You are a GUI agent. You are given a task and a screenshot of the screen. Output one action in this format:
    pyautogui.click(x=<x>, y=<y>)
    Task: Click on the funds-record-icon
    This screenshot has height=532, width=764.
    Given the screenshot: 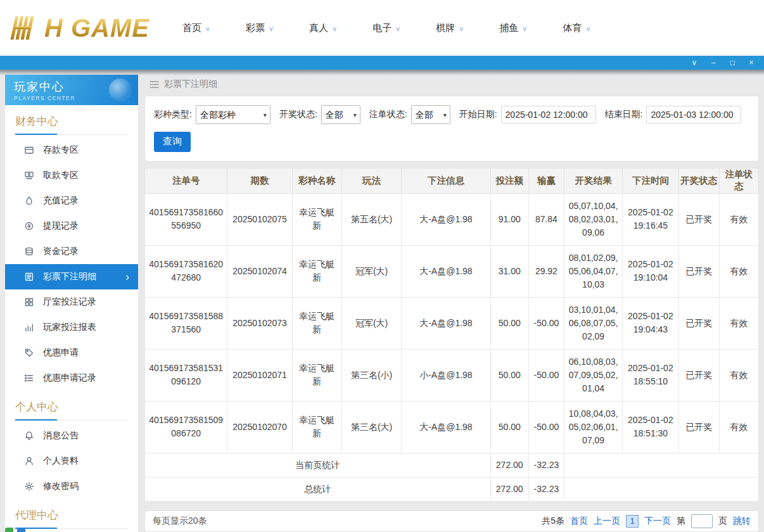 What is the action you would take?
    pyautogui.click(x=29, y=251)
    